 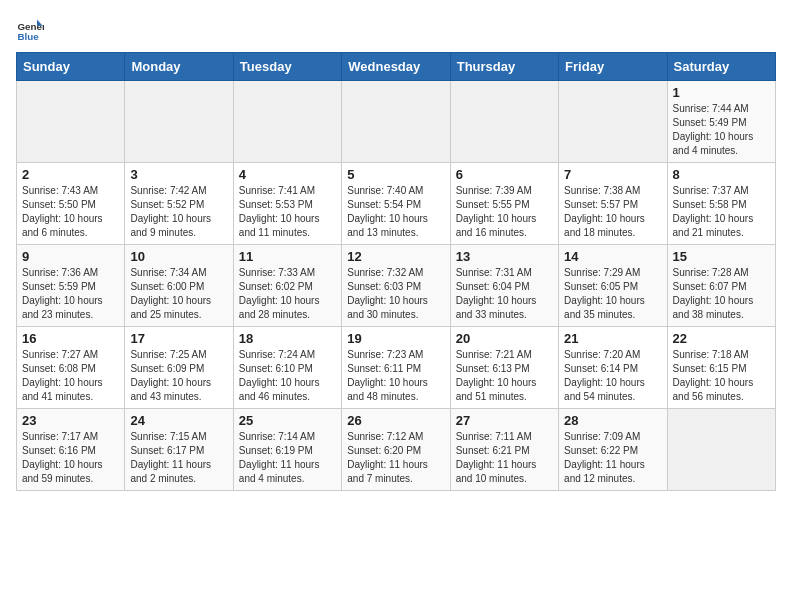 I want to click on day-number: 1, so click(x=722, y=92).